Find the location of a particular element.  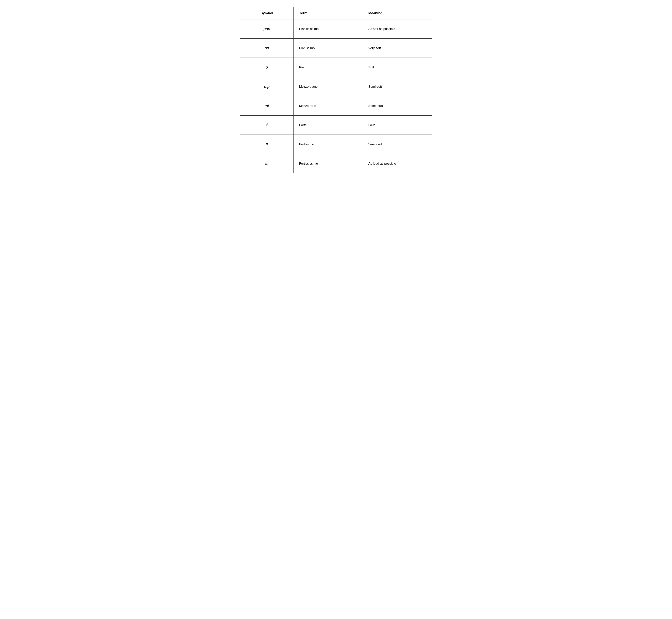

cell-meaning: As loud as possible is located at coordinates (397, 163).